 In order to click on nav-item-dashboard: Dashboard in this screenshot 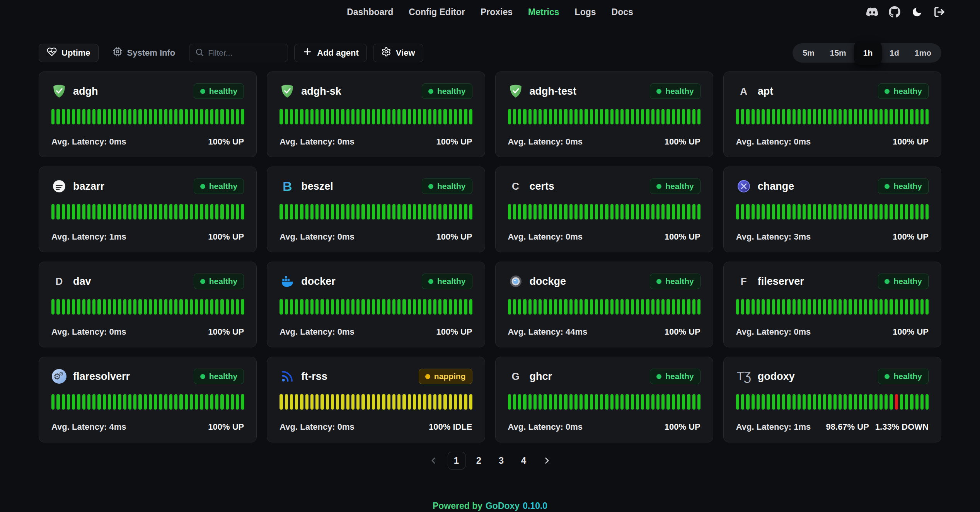, I will do `click(370, 12)`.